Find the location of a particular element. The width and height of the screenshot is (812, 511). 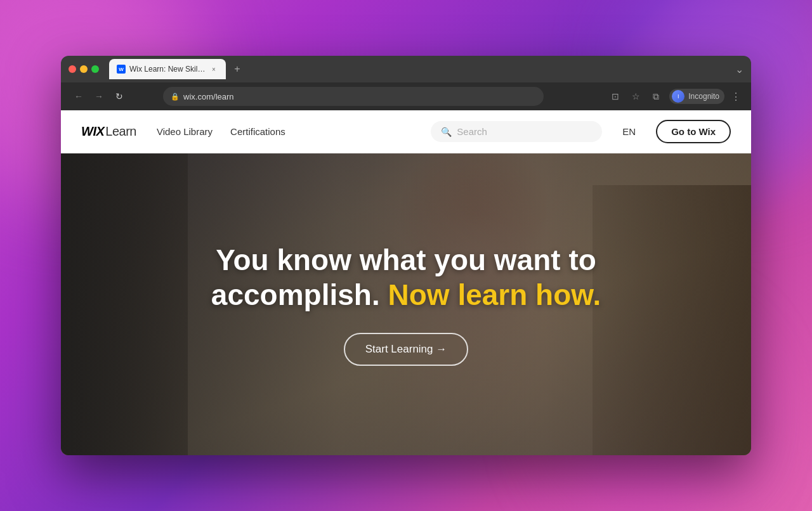

split-screen-icon: ⧉ is located at coordinates (656, 96).